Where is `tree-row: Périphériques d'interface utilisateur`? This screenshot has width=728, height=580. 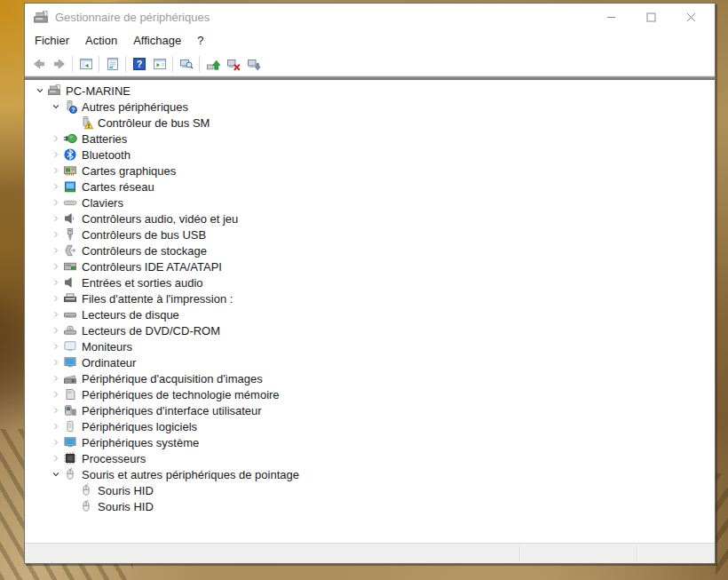 tree-row: Périphériques d'interface utilisateur is located at coordinates (369, 410).